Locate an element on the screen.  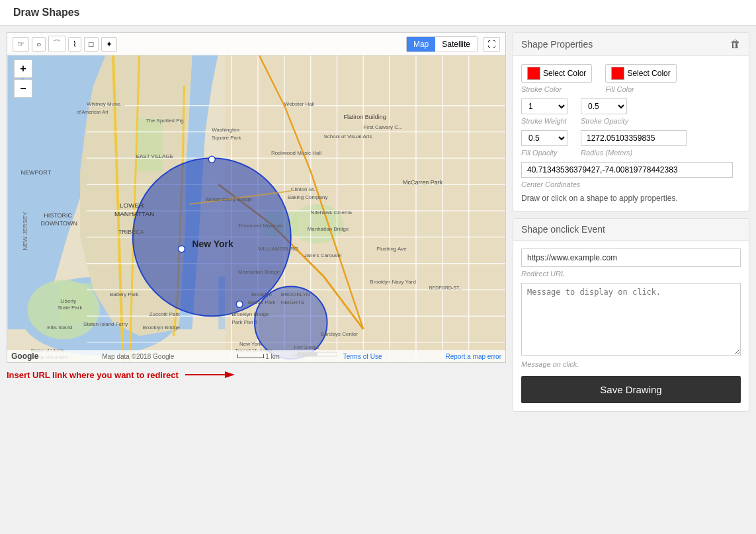
polyline-tool: ⌒ is located at coordinates (57, 44).